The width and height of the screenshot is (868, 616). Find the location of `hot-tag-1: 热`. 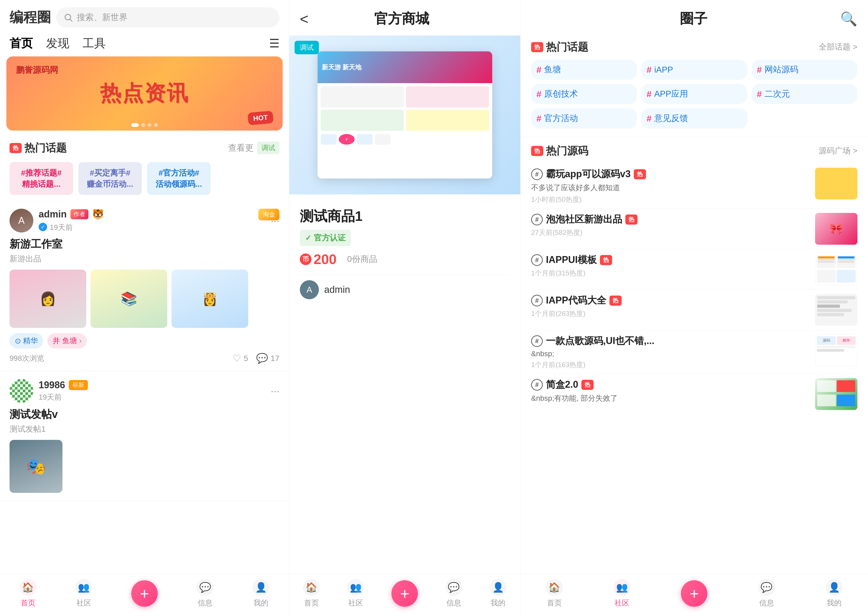

hot-tag-1: 热 is located at coordinates (640, 174).